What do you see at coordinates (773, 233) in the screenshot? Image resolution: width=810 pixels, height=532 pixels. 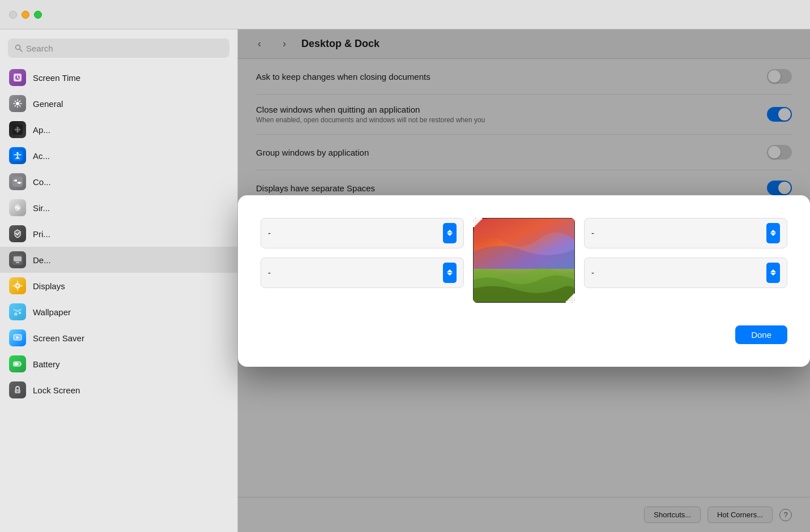 I see `spinner-increment-top-right` at bounding box center [773, 233].